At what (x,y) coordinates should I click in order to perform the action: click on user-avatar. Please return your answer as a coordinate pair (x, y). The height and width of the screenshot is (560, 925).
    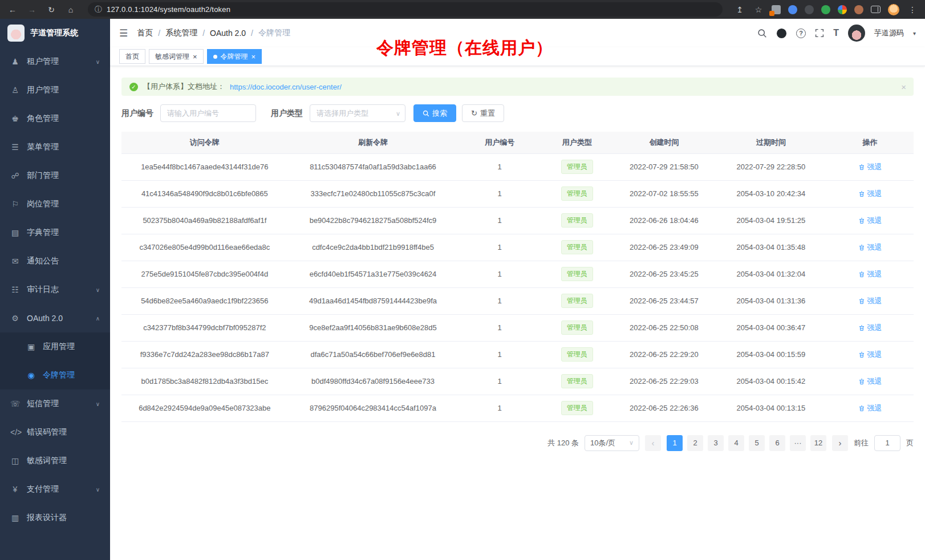
    Looking at the image, I should click on (857, 33).